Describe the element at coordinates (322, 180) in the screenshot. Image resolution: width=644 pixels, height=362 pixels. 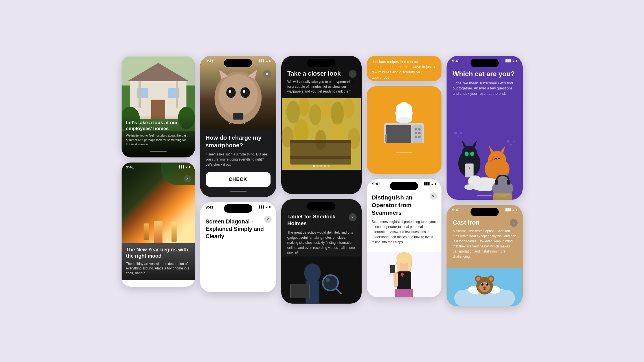
I see `column-3: × Take a closer look We will virtually t…` at that location.